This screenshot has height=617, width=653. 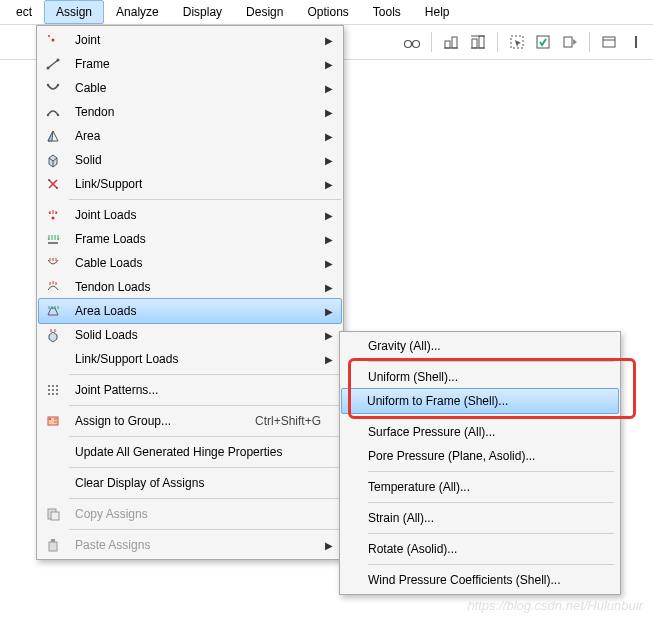 What do you see at coordinates (190, 136) in the screenshot?
I see `menu-item-area: Area▶` at bounding box center [190, 136].